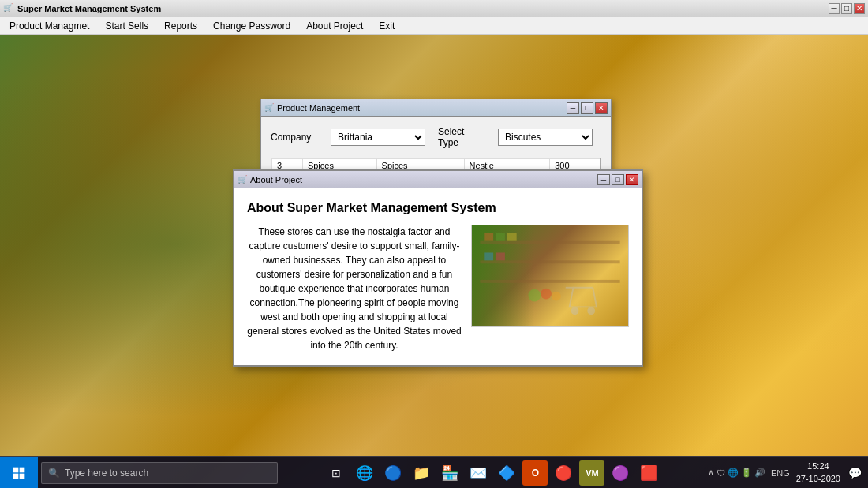 This screenshot has height=488, width=868. Describe the element at coordinates (9, 9) in the screenshot. I see `app-icon: 🛒` at that location.